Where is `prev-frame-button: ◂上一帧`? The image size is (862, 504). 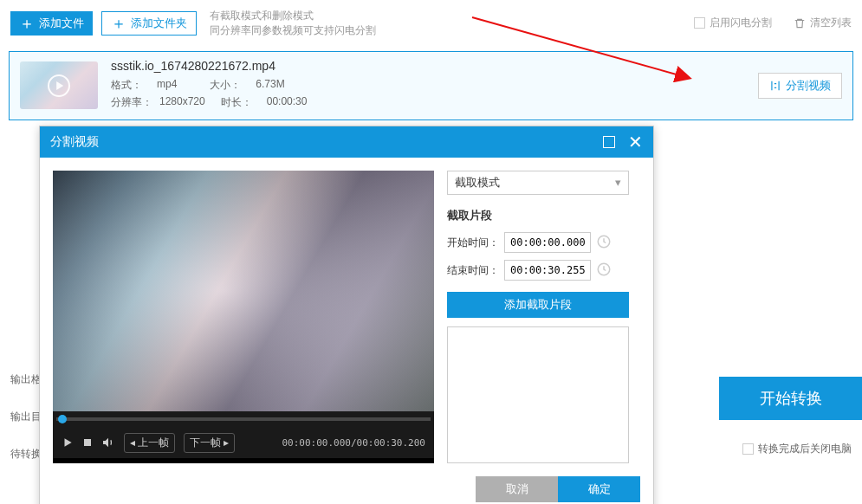 prev-frame-button: ◂上一帧 is located at coordinates (149, 443).